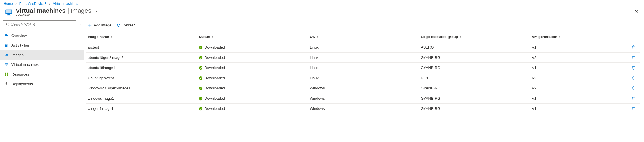 The image size is (644, 142). I want to click on search-box, so click(40, 24).